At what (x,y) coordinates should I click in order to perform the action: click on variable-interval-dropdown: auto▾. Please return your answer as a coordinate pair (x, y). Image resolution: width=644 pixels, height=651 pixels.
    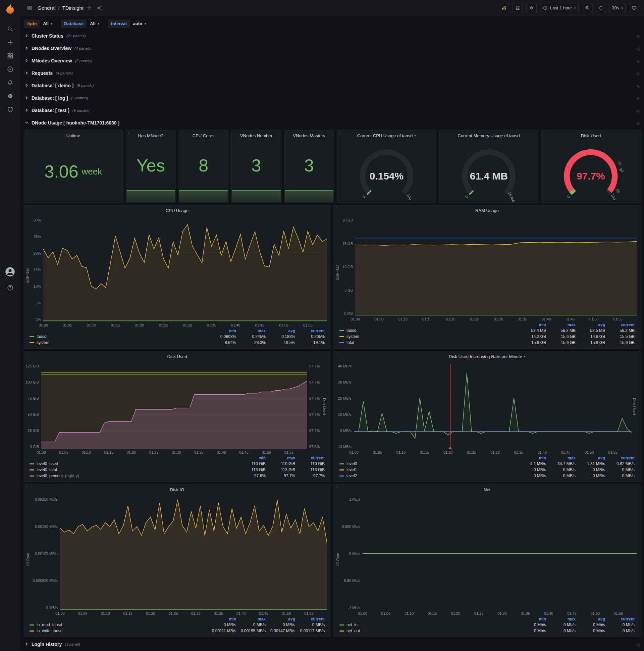
    Looking at the image, I should click on (139, 24).